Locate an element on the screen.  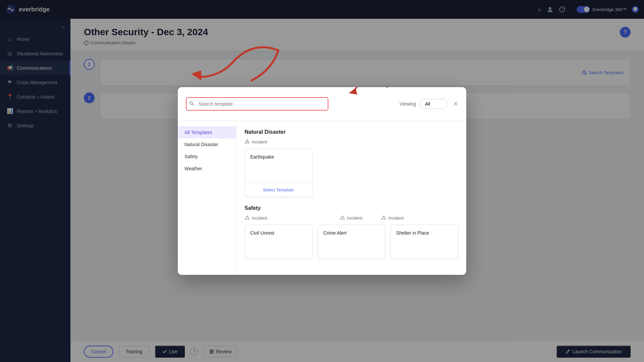
modal-sidebar-natural-disaster: Natural Disaster is located at coordinates (207, 144).